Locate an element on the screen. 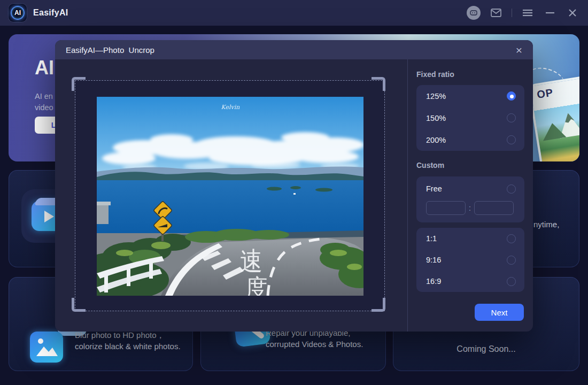 This screenshot has width=588, height=385. hero-desc-line2: video is located at coordinates (44, 108).